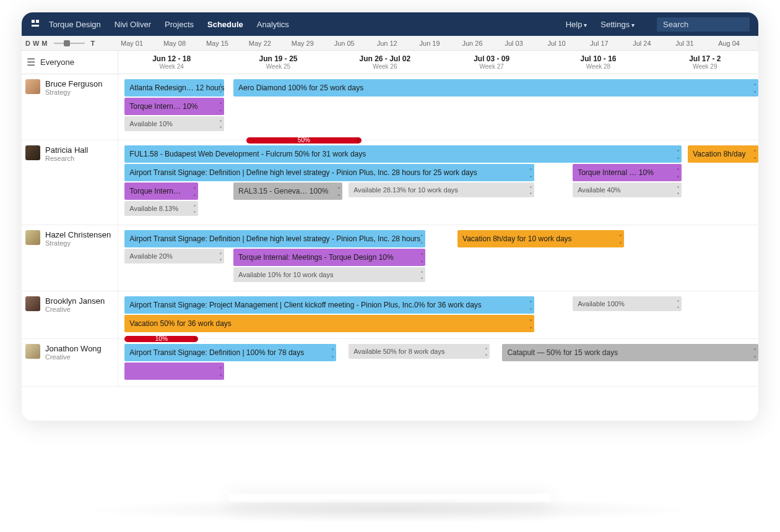 This screenshot has height=532, width=780. What do you see at coordinates (161, 339) in the screenshot?
I see `gantt-bar: 10%` at bounding box center [161, 339].